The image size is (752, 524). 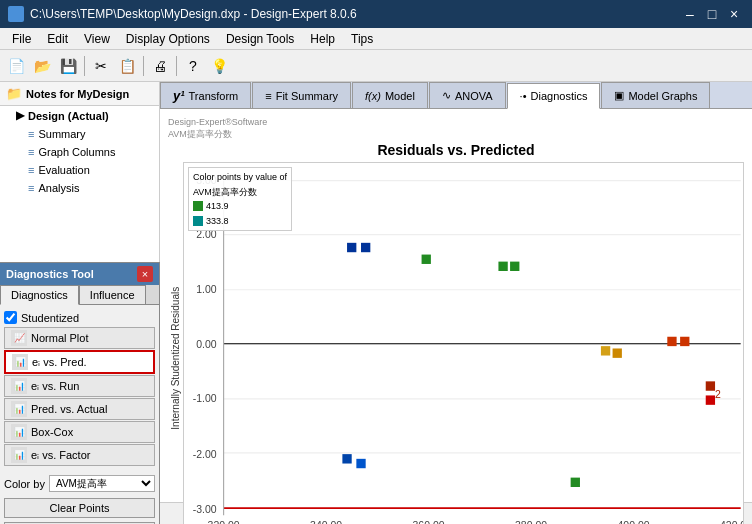 I want to click on tab-diagnostics: ·• Diagnostics, so click(x=554, y=96).